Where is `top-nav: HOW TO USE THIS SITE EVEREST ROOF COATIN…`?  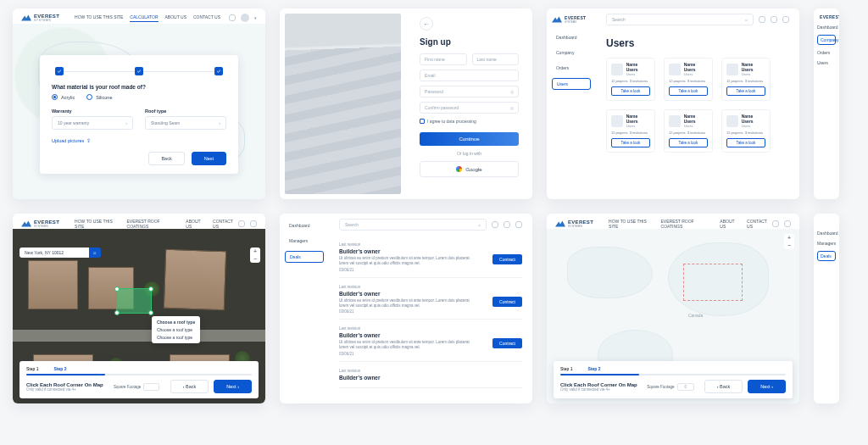
top-nav: HOW TO USE THIS SITE EVEREST ROOF COATIN… is located at coordinates (156, 224).